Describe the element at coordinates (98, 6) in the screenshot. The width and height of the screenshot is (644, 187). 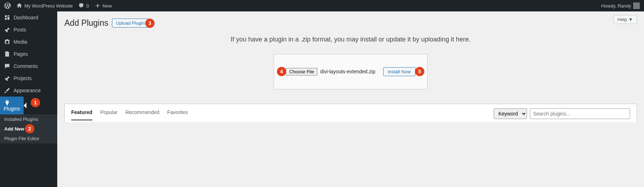
I see `plus-icon` at that location.